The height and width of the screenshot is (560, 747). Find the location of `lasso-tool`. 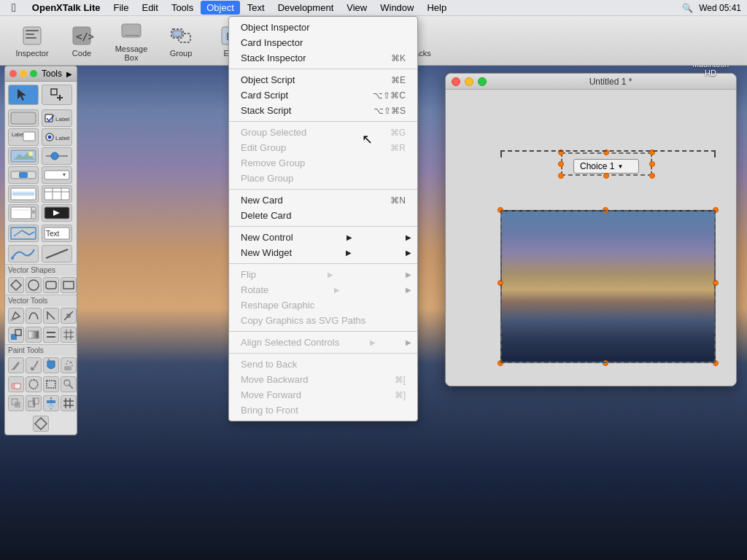

lasso-tool is located at coordinates (34, 384).